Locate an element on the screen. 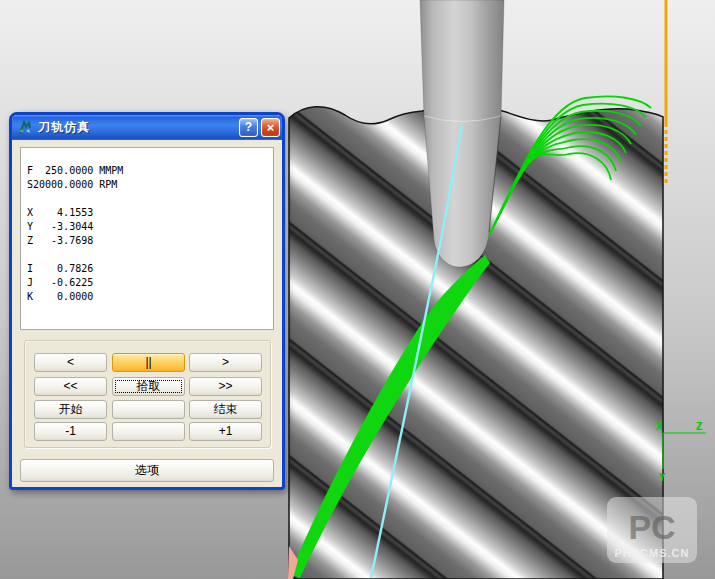  dialog-title: 刀轨仿真 is located at coordinates (64, 128).